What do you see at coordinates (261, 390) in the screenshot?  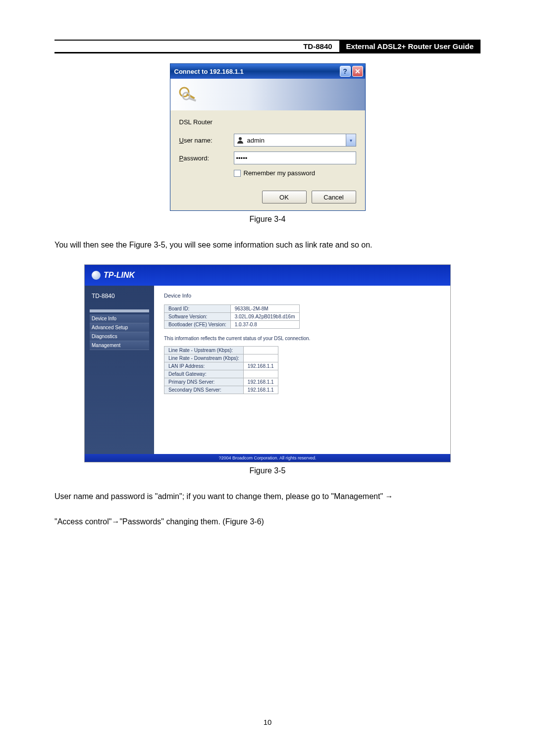 I see `cell-secondary-dns-value: 192.168.1.1` at bounding box center [261, 390].